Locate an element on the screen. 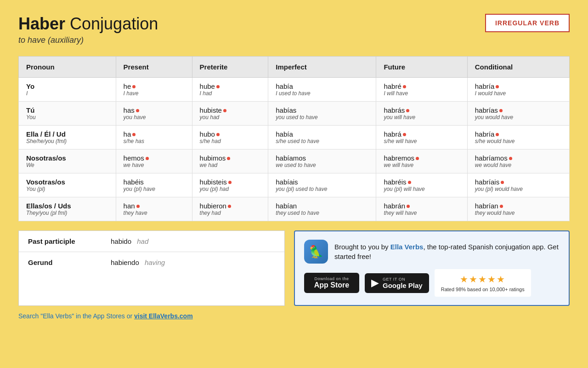  star-rating: ★★★★★ is located at coordinates (483, 279).